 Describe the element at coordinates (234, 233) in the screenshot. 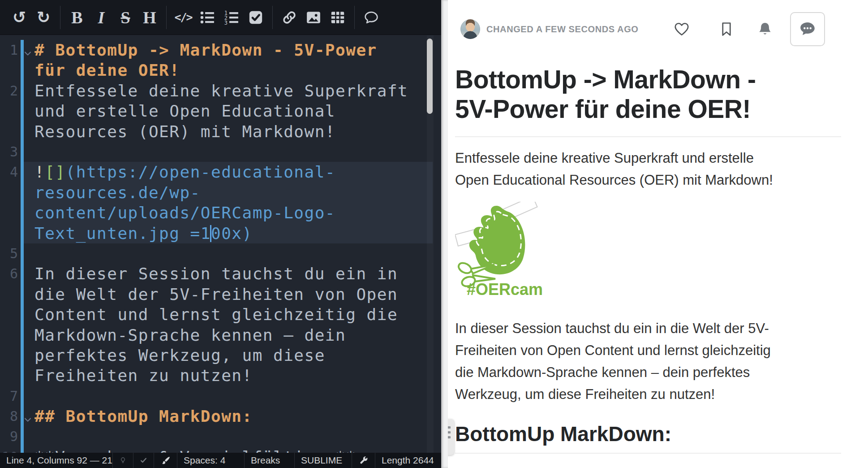

I see `code-row: Text_unten.jpg =100x)` at that location.